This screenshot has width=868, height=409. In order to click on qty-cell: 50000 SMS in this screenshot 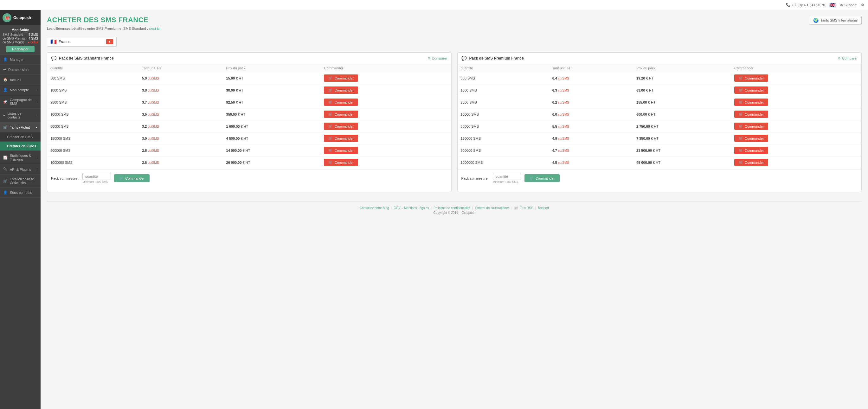, I will do `click(503, 126)`.